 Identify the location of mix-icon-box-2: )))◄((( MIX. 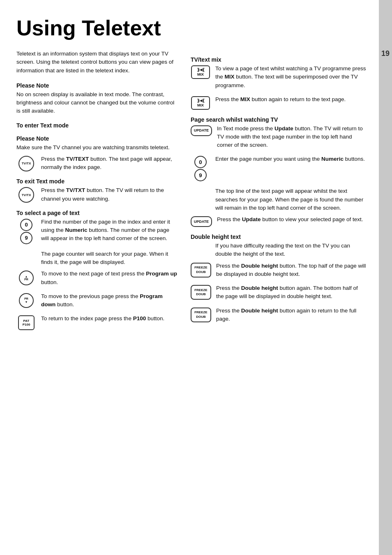
(201, 103).